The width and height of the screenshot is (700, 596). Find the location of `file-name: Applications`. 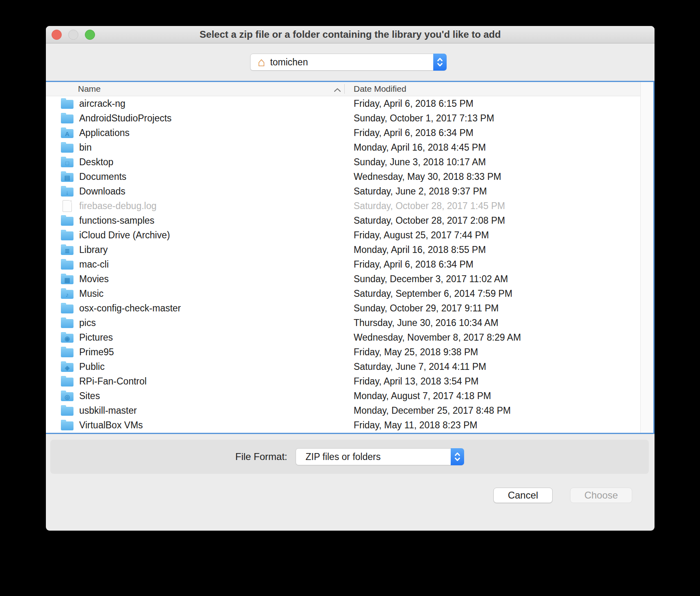

file-name: Applications is located at coordinates (104, 133).